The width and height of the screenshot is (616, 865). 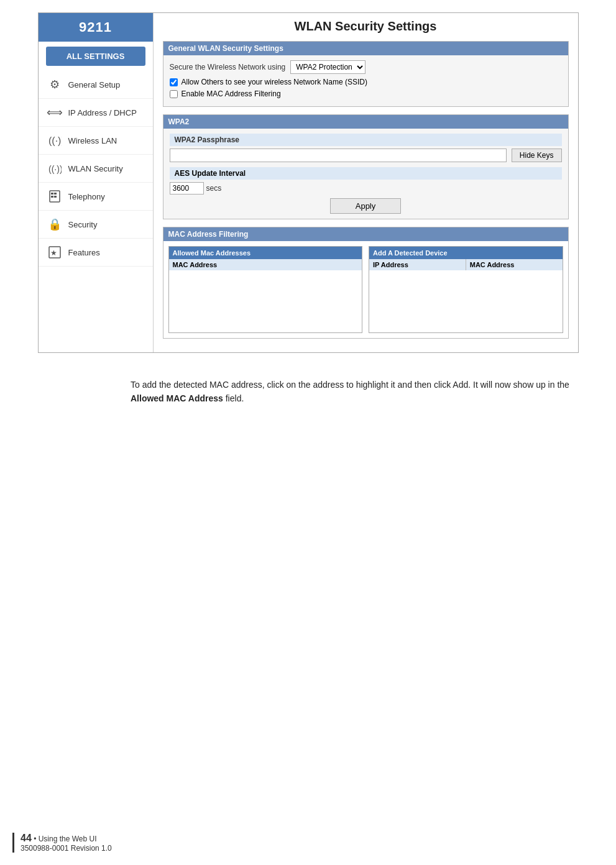 What do you see at coordinates (94, 85) in the screenshot?
I see `sidebar-item-label: General Setup` at bounding box center [94, 85].